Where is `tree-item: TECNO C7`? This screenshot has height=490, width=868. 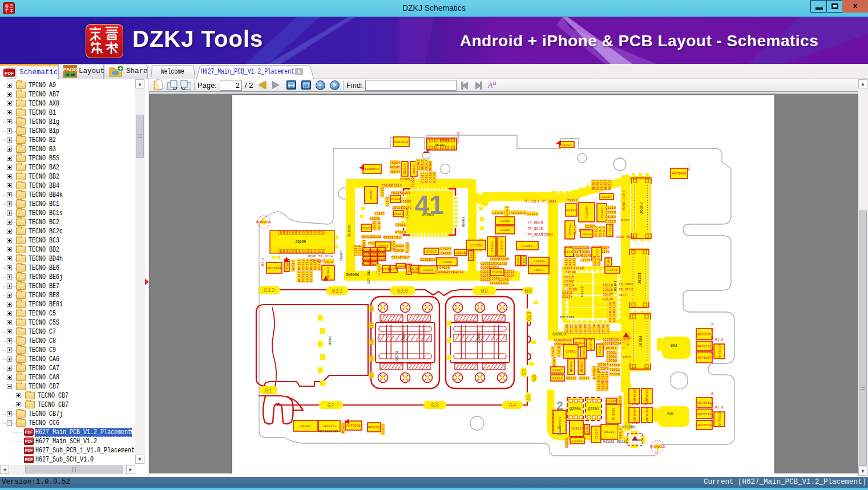
tree-item: TECNO C7 is located at coordinates (67, 332).